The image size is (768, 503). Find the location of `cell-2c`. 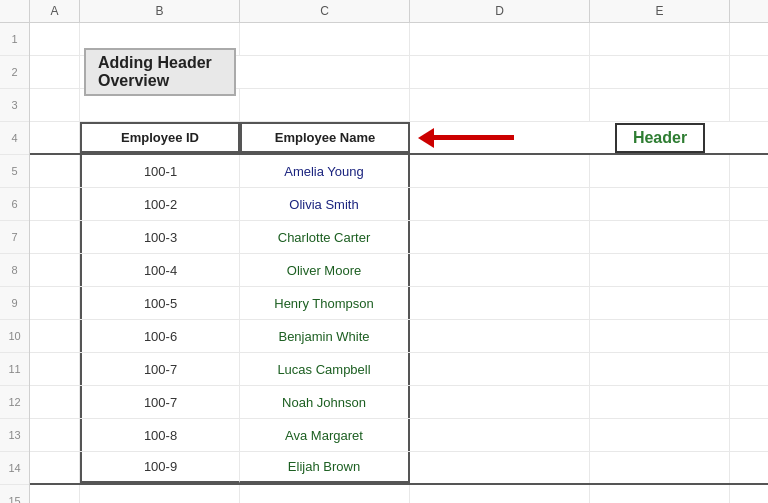

cell-2c is located at coordinates (325, 72).